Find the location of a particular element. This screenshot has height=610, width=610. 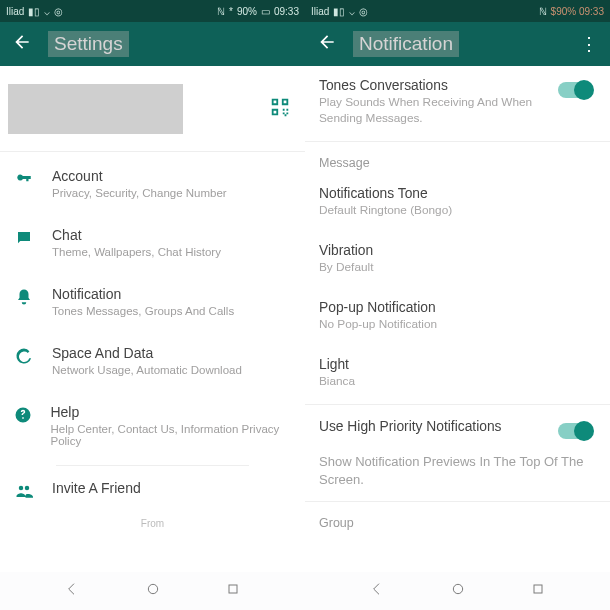

app-bar: Settings is located at coordinates (152, 44).